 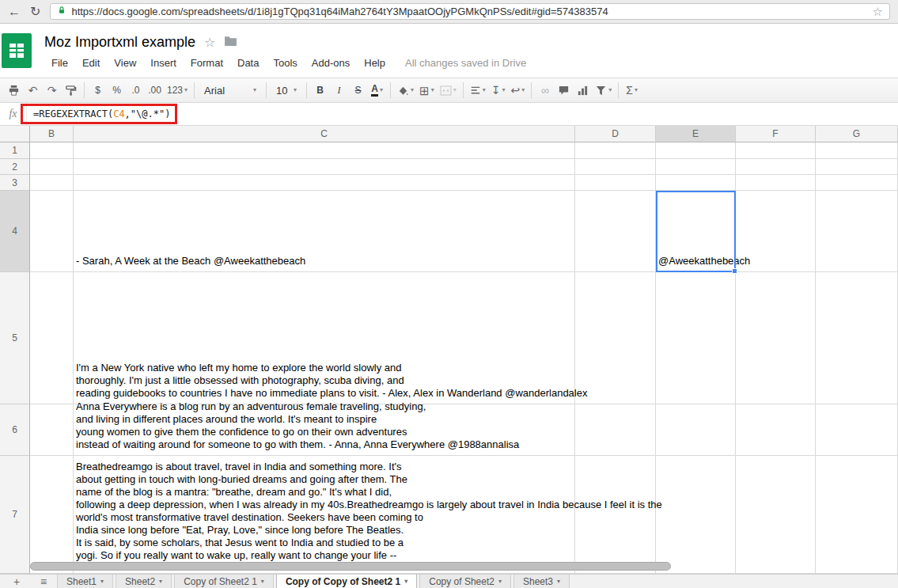 I want to click on filter-button: ▾, so click(x=603, y=90).